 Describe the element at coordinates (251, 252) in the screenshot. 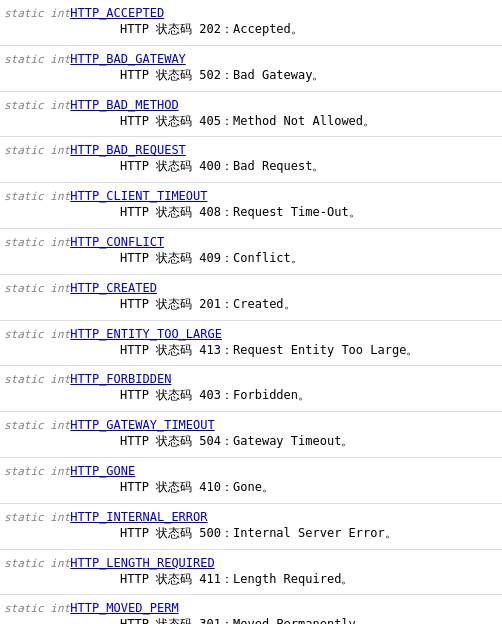

I see `list-item: static intHTTP_CONFLICTHTTP 状态码 409：Conf…` at that location.